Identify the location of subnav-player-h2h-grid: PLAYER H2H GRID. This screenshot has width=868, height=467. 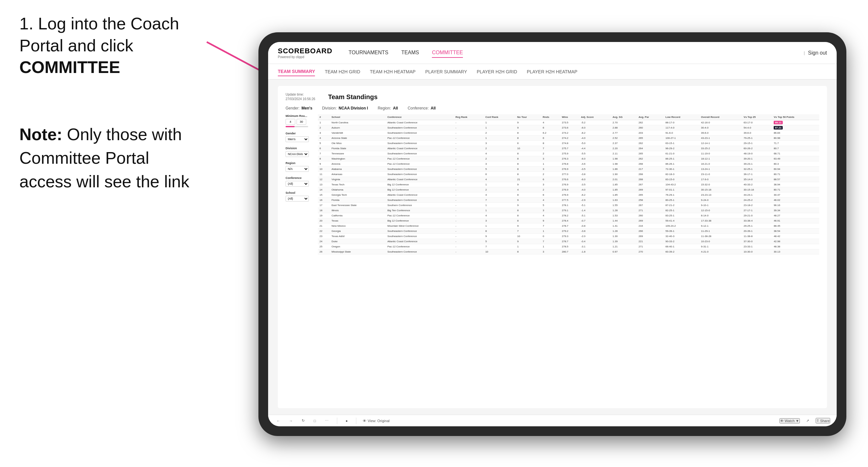
(497, 71).